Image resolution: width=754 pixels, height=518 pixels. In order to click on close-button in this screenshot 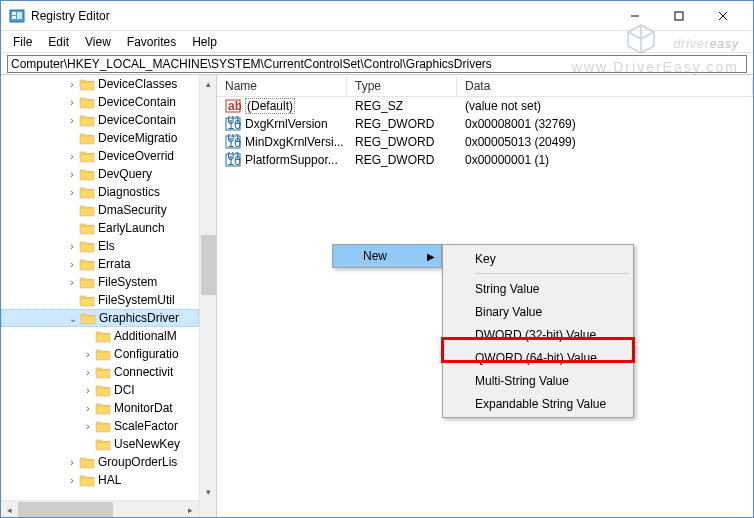, I will do `click(723, 16)`.